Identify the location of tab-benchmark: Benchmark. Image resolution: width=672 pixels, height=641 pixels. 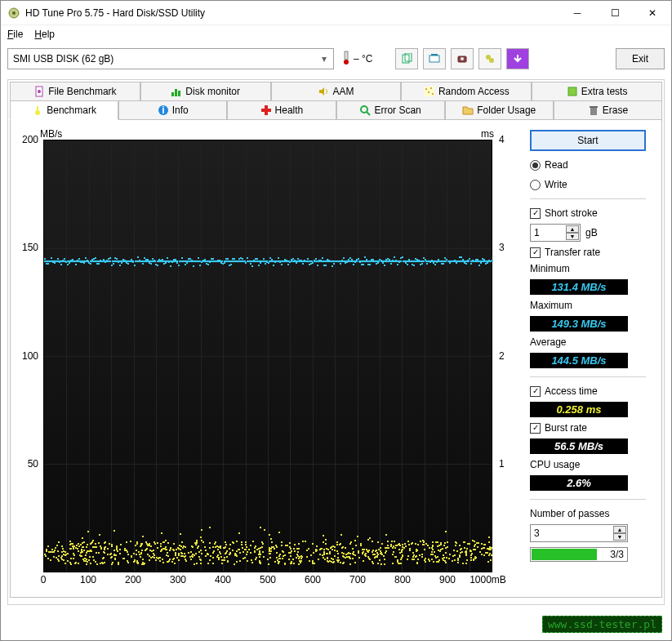
(64, 110).